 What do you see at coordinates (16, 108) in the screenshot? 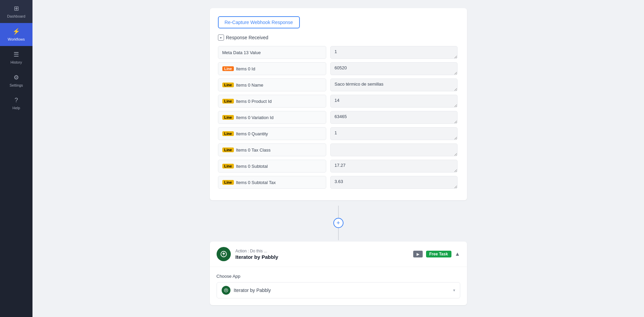
I see `sidebar-label-help: Help` at bounding box center [16, 108].